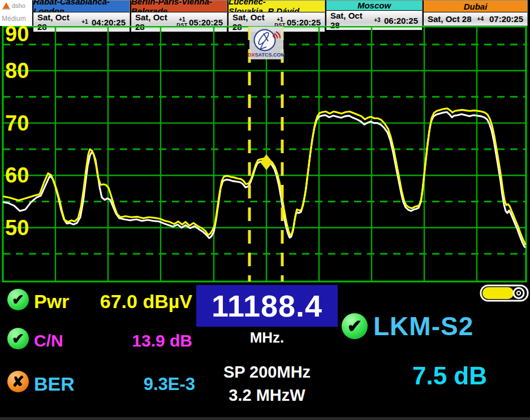  I want to click on clock-date: Sat, Oct 28, so click(450, 19).